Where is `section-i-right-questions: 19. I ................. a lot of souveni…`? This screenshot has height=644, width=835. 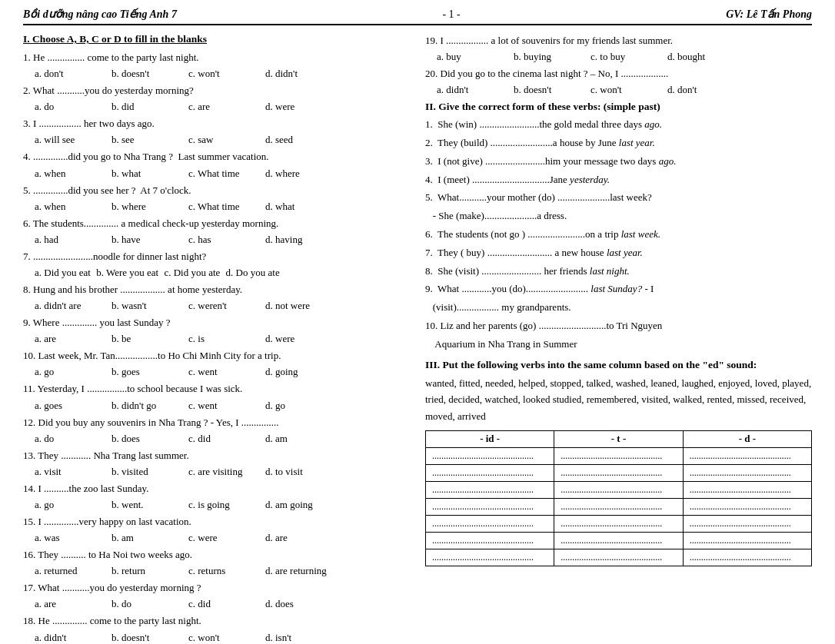 section-i-right-questions: 19. I ................. a lot of souveni… is located at coordinates (618, 65).